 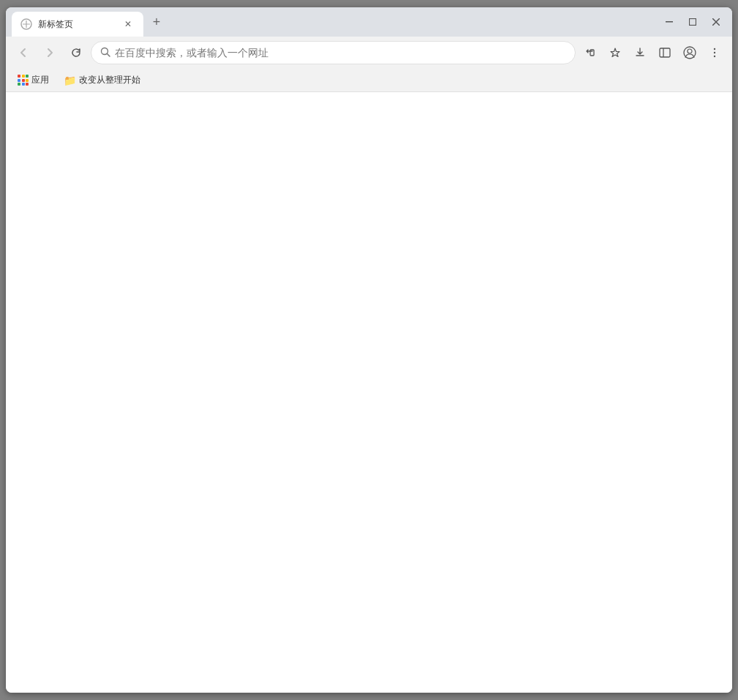 I want to click on folder-label: 改变从整理开始, so click(x=110, y=80).